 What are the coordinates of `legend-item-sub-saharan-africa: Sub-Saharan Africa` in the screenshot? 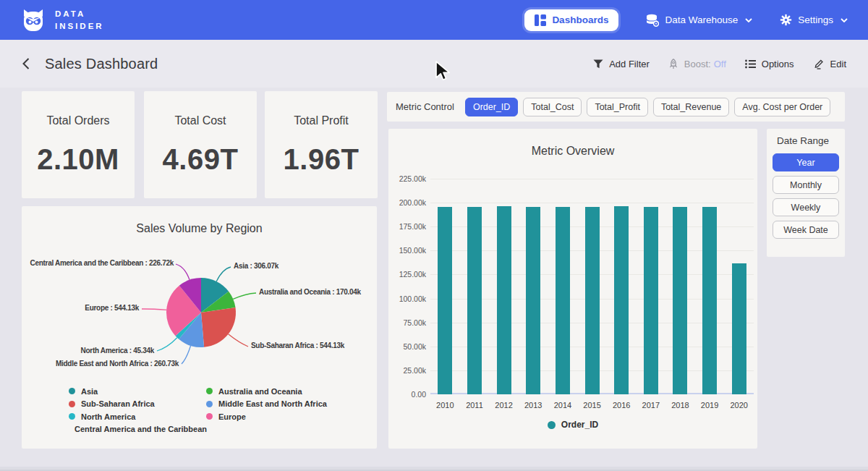 It's located at (137, 404).